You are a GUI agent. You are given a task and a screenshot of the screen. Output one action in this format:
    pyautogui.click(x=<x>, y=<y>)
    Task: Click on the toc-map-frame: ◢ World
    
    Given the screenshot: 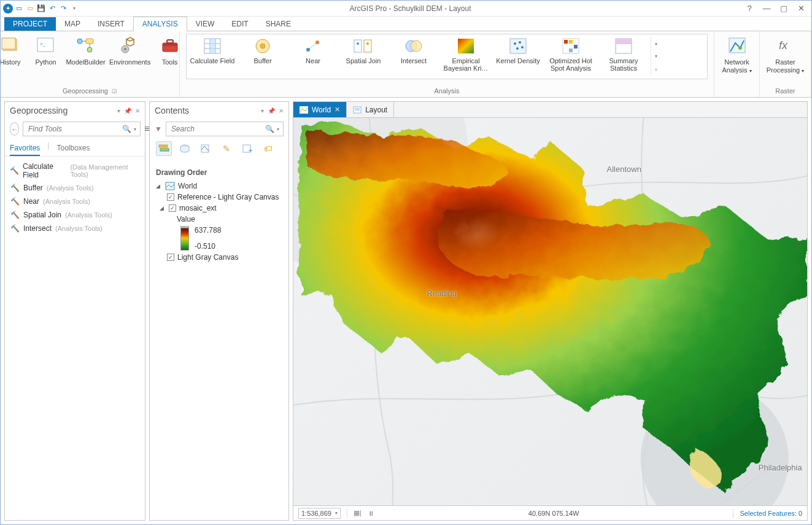 What is the action you would take?
    pyautogui.click(x=219, y=186)
    